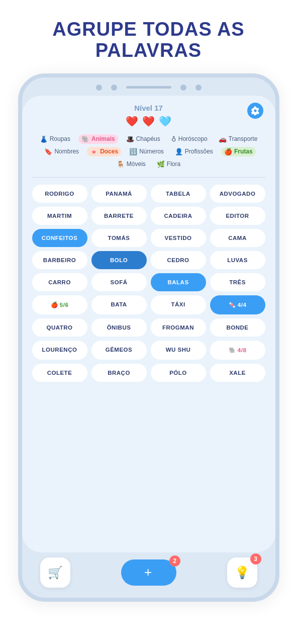 This screenshot has width=297, height=644. What do you see at coordinates (149, 152) in the screenshot?
I see `categories-bar: 👗Roupas 🐘Animais 🎩Chapéus ♁Horóscopo 🚗Tr…` at bounding box center [149, 152].